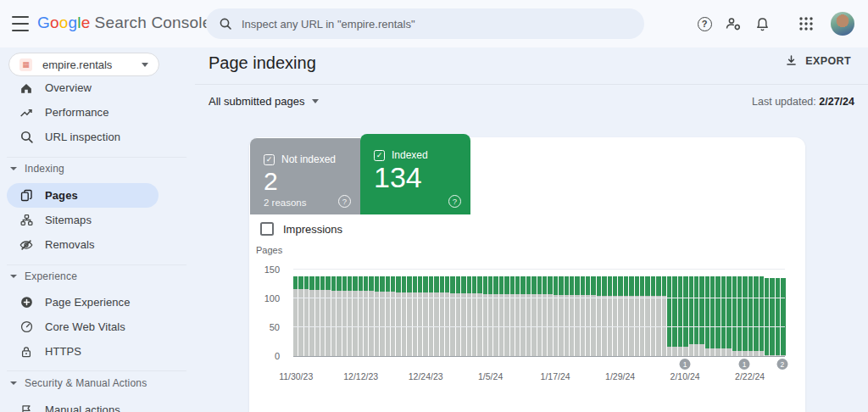 This screenshot has height=412, width=868. What do you see at coordinates (83, 112) in the screenshot?
I see `sidebar-item-performance: Performance` at bounding box center [83, 112].